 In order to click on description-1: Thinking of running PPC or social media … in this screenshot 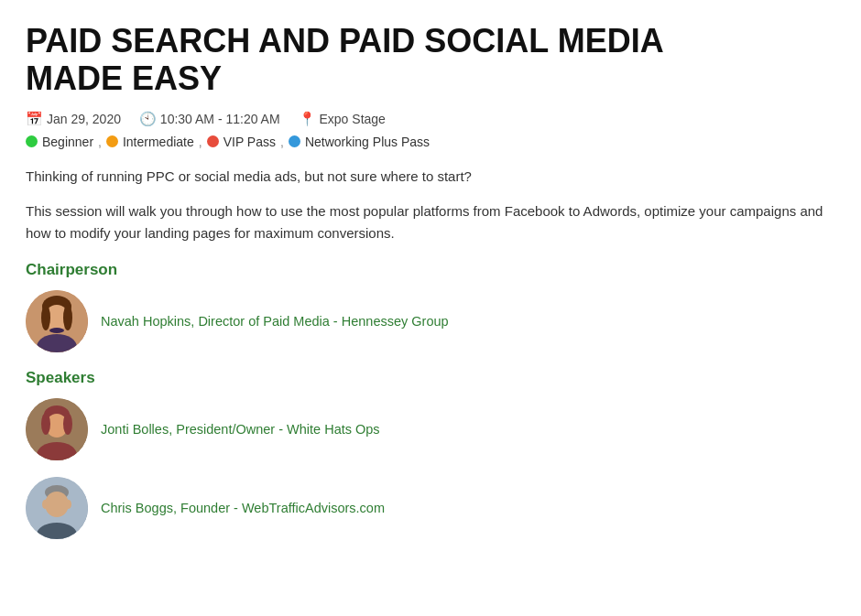, I will do `click(430, 177)`.